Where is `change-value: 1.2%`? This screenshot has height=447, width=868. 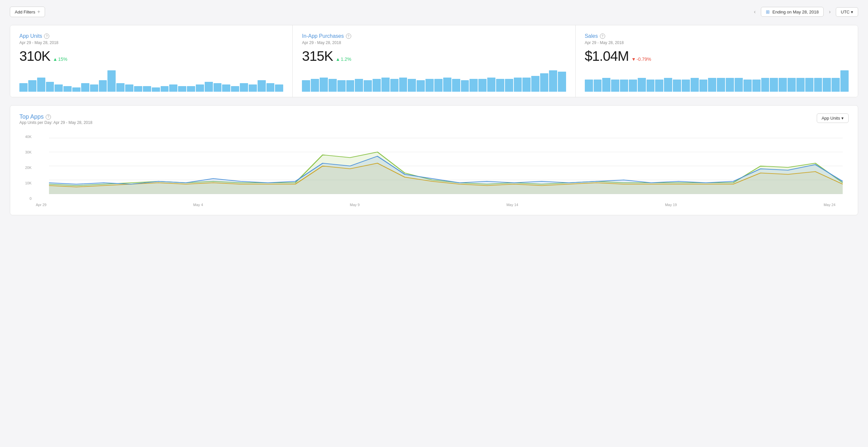 change-value: 1.2% is located at coordinates (346, 59).